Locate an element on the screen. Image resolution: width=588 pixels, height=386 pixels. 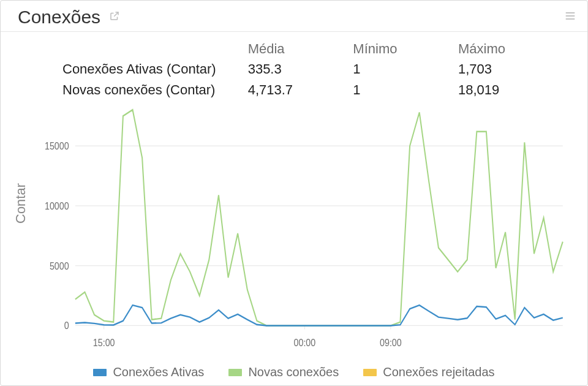
col-maximo: Máximo is located at coordinates (510, 49).